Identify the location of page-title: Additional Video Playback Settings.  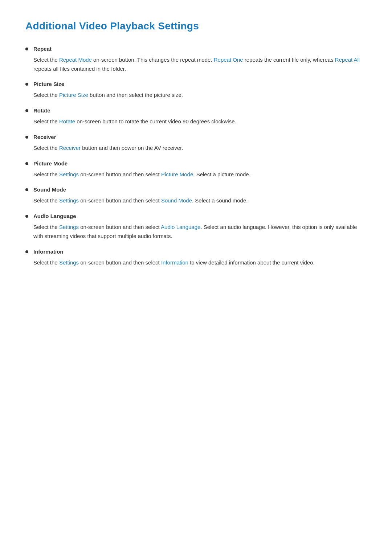
(196, 26).